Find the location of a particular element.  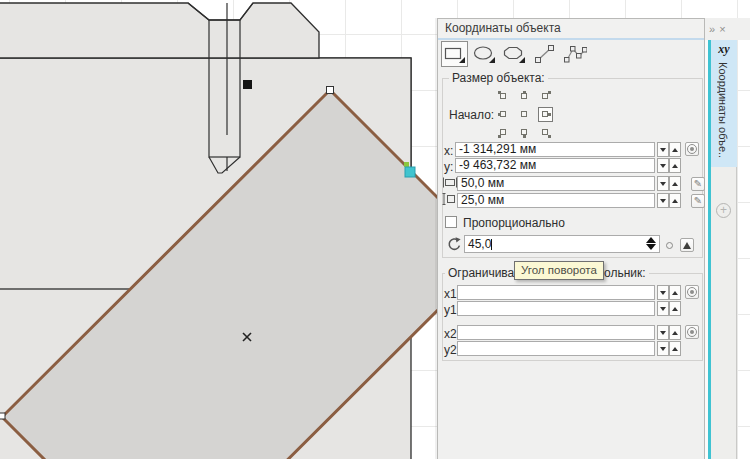

x-label: x: is located at coordinates (448, 151).